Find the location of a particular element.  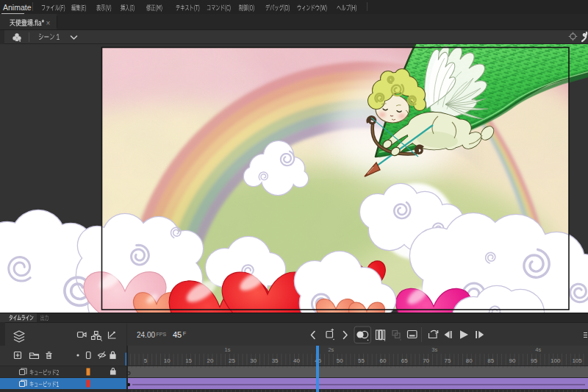

svg-text: 75 is located at coordinates (448, 360).